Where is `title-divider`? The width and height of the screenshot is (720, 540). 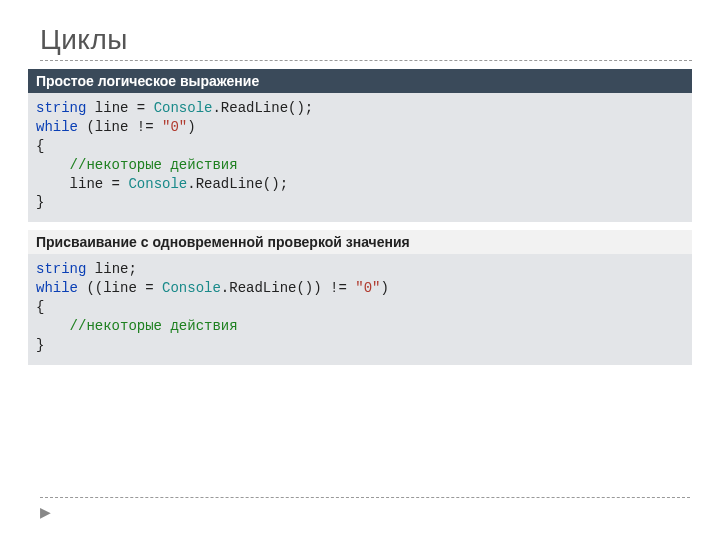
title-divider is located at coordinates (366, 60).